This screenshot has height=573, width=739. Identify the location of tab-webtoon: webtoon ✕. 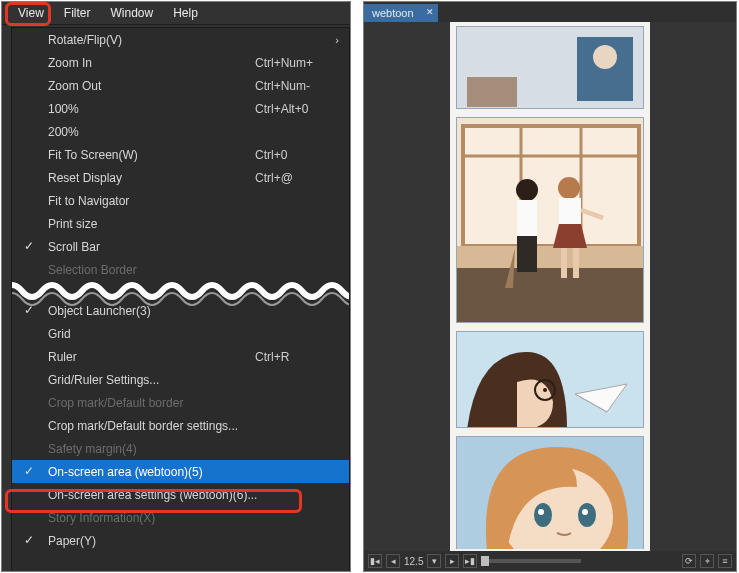
(401, 13).